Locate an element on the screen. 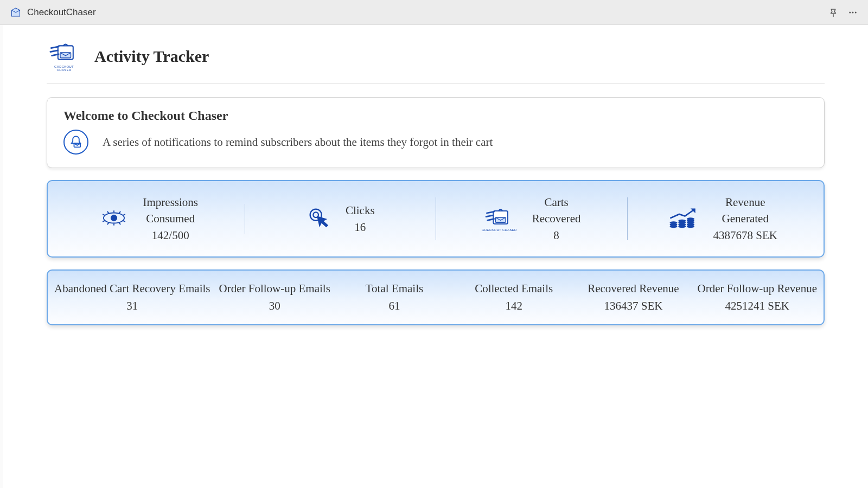  stat-clicks-label: Clicks is located at coordinates (360, 210).